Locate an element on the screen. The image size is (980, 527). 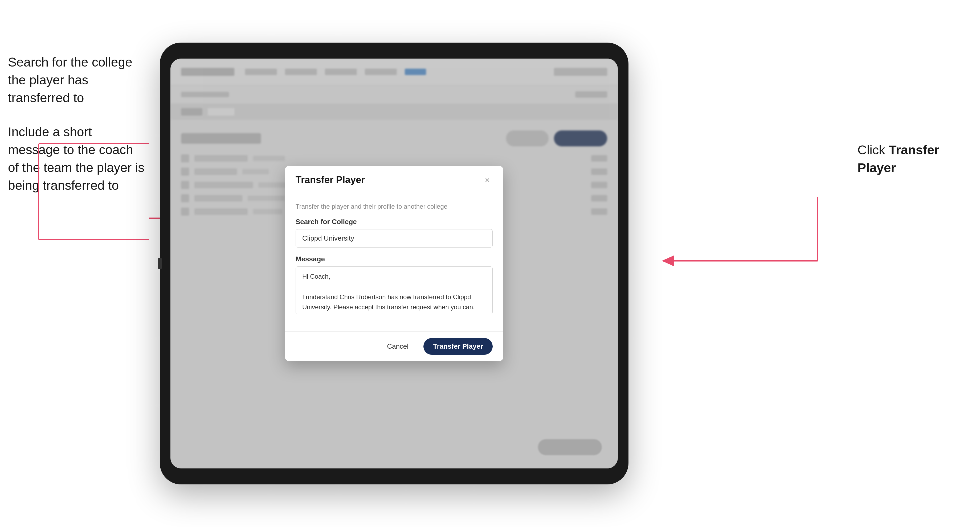
annotation-transfer-bold: Transfer Player is located at coordinates (899, 159).